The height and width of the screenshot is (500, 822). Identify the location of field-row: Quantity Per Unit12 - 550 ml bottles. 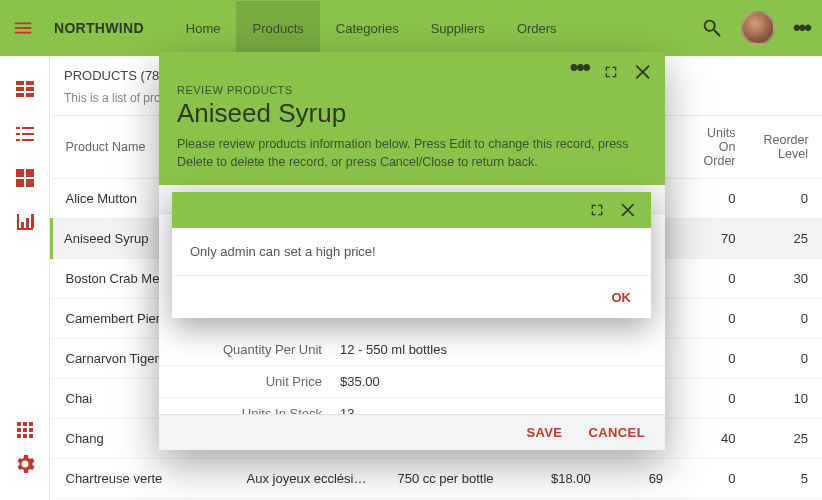
(412, 350).